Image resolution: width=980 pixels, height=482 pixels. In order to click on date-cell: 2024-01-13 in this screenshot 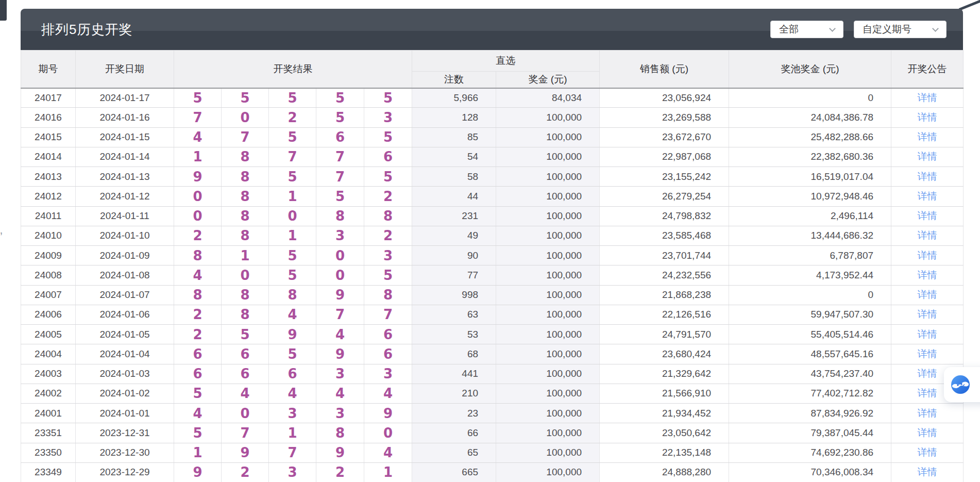, I will do `click(125, 177)`.